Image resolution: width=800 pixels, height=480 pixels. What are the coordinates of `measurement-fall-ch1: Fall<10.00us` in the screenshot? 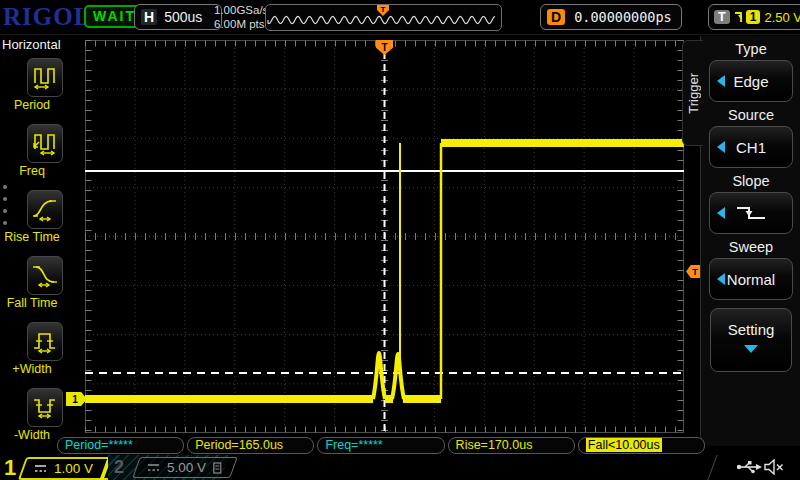 It's located at (642, 446).